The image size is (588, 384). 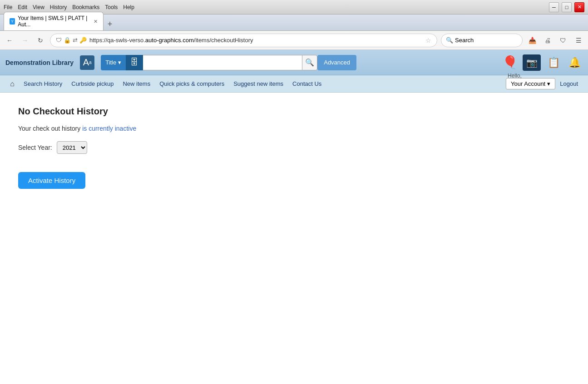 I want to click on menu-history: History, so click(x=58, y=7).